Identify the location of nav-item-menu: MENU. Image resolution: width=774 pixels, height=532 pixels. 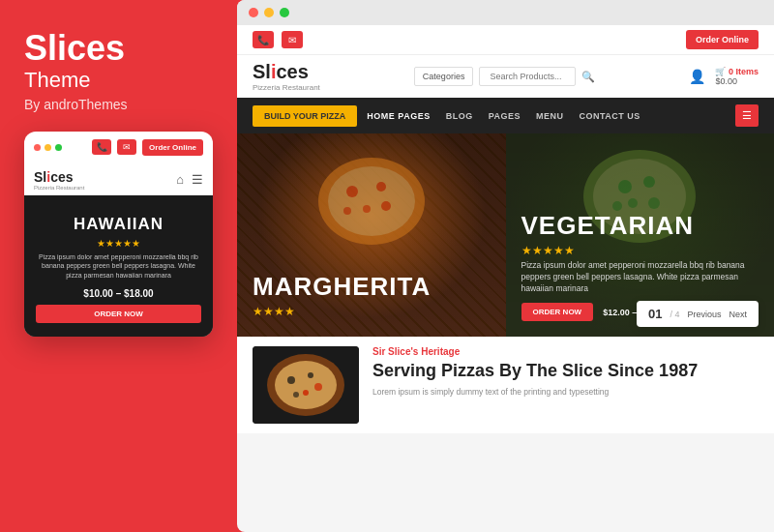
(550, 116).